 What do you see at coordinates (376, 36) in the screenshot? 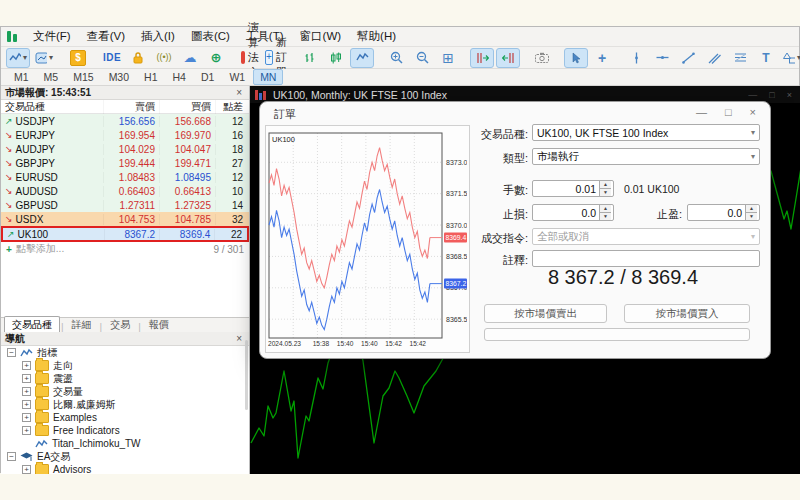
I see `menu-item-6: 幫助(H)` at bounding box center [376, 36].